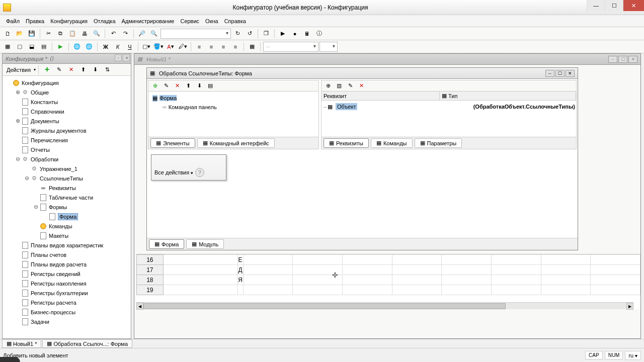 The width and height of the screenshot is (644, 362). What do you see at coordinates (346, 107) in the screenshot?
I see `attr-object: Объект` at bounding box center [346, 107].